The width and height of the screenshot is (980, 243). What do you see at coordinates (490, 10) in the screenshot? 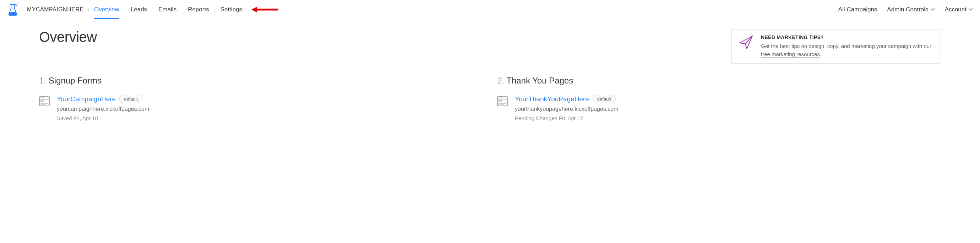
I see `top-nav: MYCAMPAIGNHERE › Overview Leads Emails R…` at bounding box center [490, 10].